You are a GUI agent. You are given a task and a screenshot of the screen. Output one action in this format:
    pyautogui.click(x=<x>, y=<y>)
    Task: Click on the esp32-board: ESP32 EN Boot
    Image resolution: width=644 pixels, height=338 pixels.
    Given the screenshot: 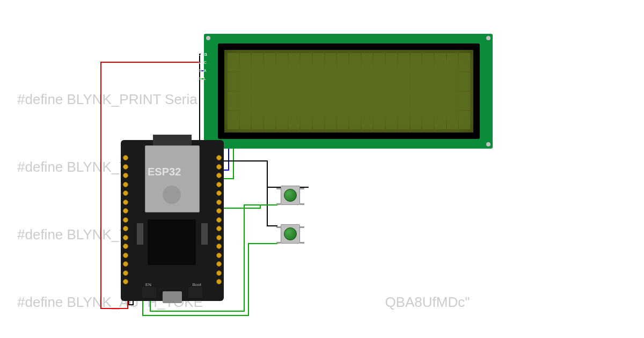 What is the action you would take?
    pyautogui.click(x=172, y=221)
    